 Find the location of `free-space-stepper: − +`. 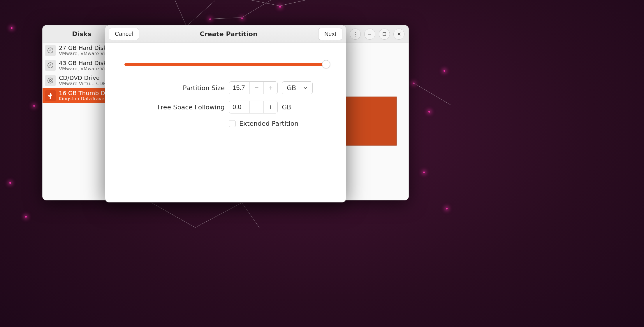

free-space-stepper: − + is located at coordinates (253, 107).